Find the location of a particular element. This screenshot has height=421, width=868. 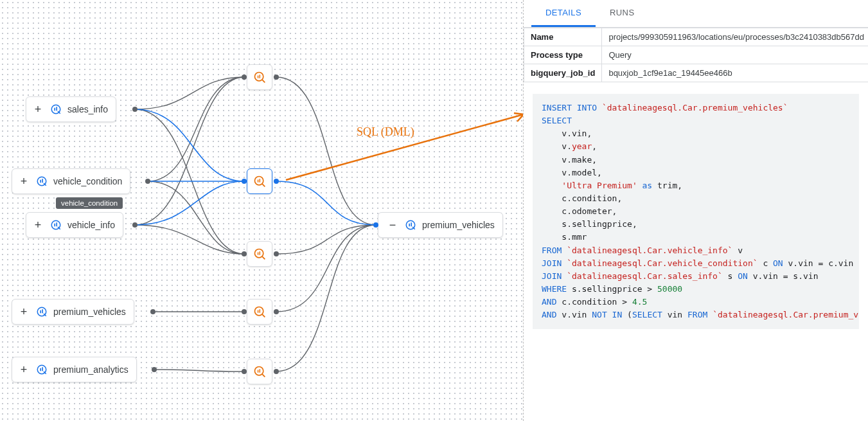

prop-value: Query is located at coordinates (735, 55).